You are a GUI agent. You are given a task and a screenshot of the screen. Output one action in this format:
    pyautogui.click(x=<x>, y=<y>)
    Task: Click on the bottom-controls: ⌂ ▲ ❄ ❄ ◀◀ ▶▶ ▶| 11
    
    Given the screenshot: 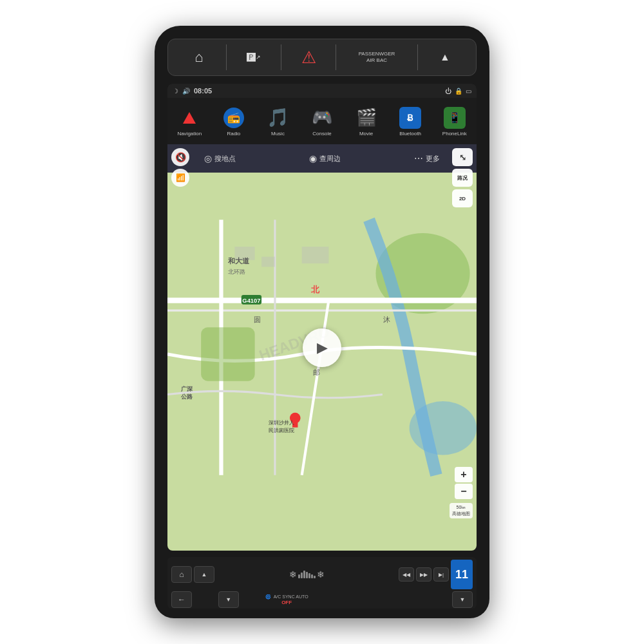 What is the action you would take?
    pyautogui.click(x=322, y=583)
    